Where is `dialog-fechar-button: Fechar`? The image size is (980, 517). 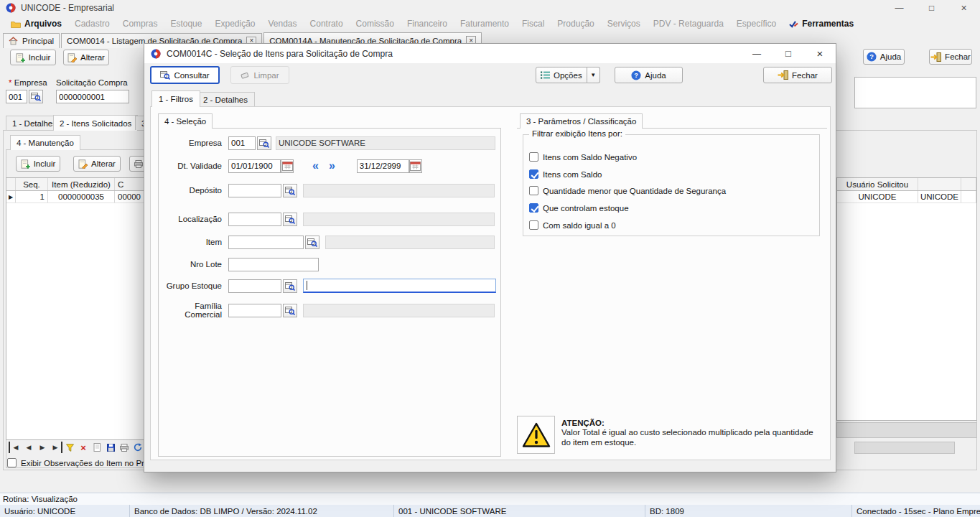
dialog-fechar-button: Fechar is located at coordinates (798, 75).